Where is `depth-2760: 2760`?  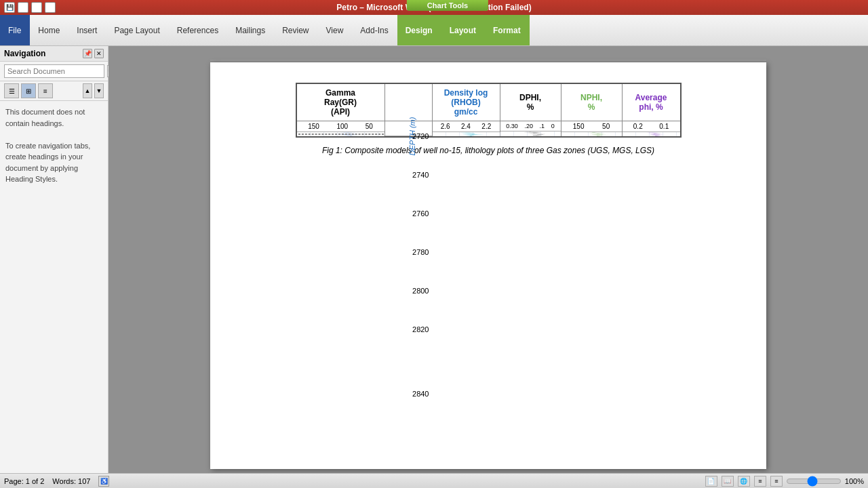 depth-2760: 2760 is located at coordinates (420, 214).